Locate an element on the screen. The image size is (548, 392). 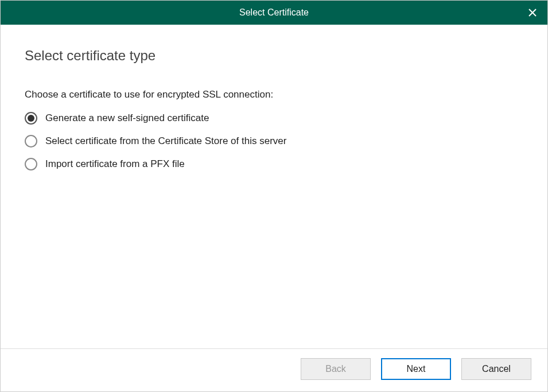
certificate-type-radio-group: Generate a new self-signed certificate S… is located at coordinates (274, 141).